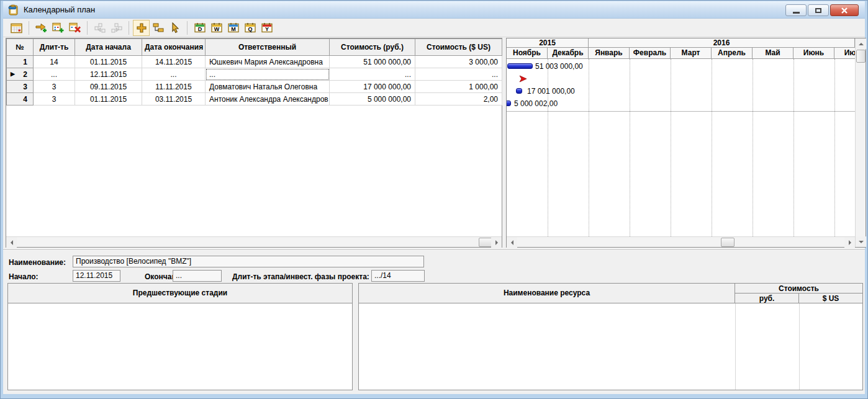 This screenshot has width=868, height=399. What do you see at coordinates (609, 53) in the screenshot?
I see `gantt-month: Январь` at bounding box center [609, 53].